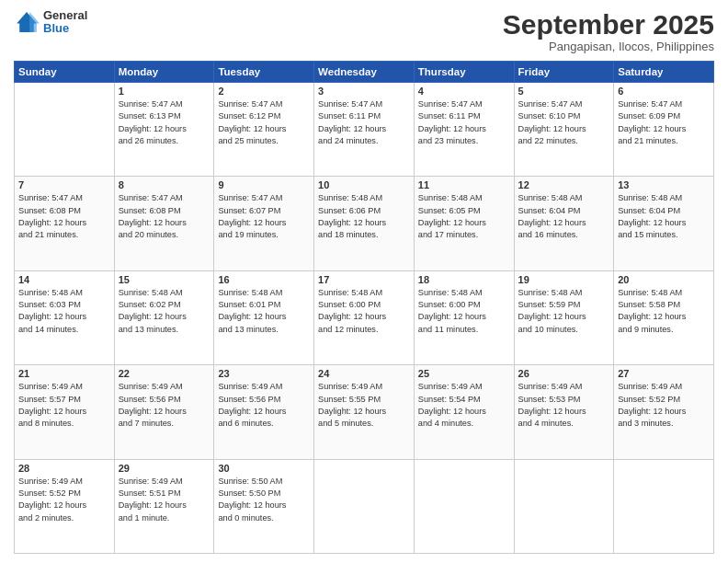 Image resolution: width=728 pixels, height=563 pixels. What do you see at coordinates (264, 185) in the screenshot?
I see `day-number: 9` at bounding box center [264, 185].